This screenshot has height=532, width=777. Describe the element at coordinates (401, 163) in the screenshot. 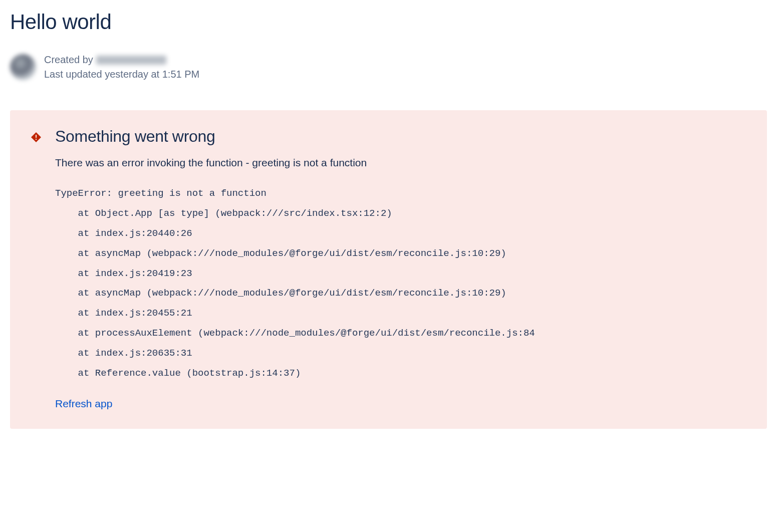

I see `error-description: There was an error invoking the function…` at that location.